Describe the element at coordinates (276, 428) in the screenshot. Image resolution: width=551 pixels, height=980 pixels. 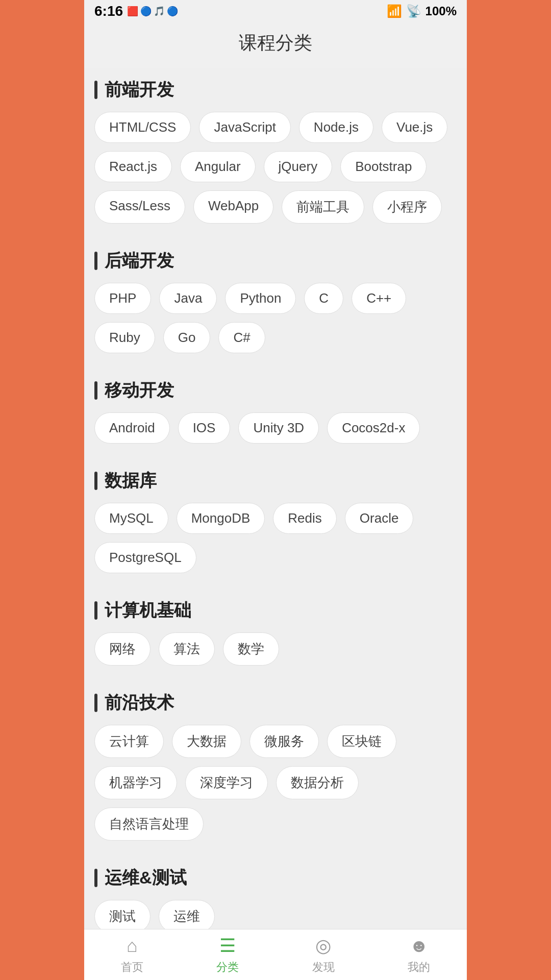
I see `tags-container-mobile: AndroidIOSUnity 3DCocos2d-x` at that location.